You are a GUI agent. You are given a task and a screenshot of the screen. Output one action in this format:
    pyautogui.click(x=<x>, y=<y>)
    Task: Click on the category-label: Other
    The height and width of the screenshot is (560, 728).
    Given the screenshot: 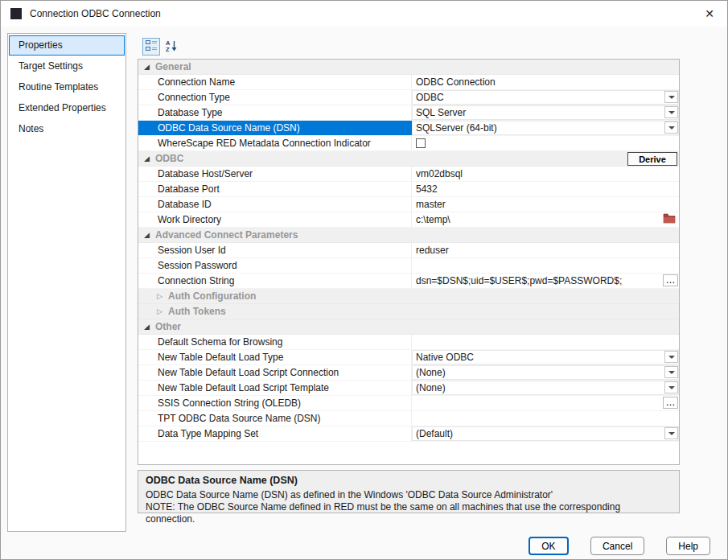 What is the action you would take?
    pyautogui.click(x=168, y=327)
    